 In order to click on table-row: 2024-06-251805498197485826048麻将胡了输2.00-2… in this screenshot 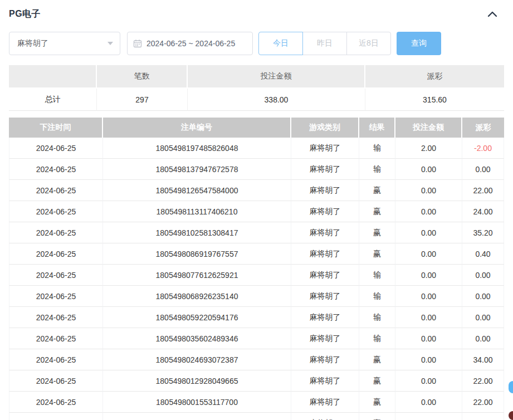, I will do `click(256, 148)`.